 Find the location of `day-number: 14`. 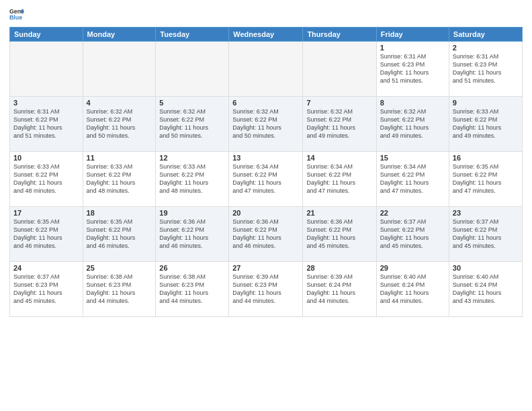

day-number: 14 is located at coordinates (339, 158).